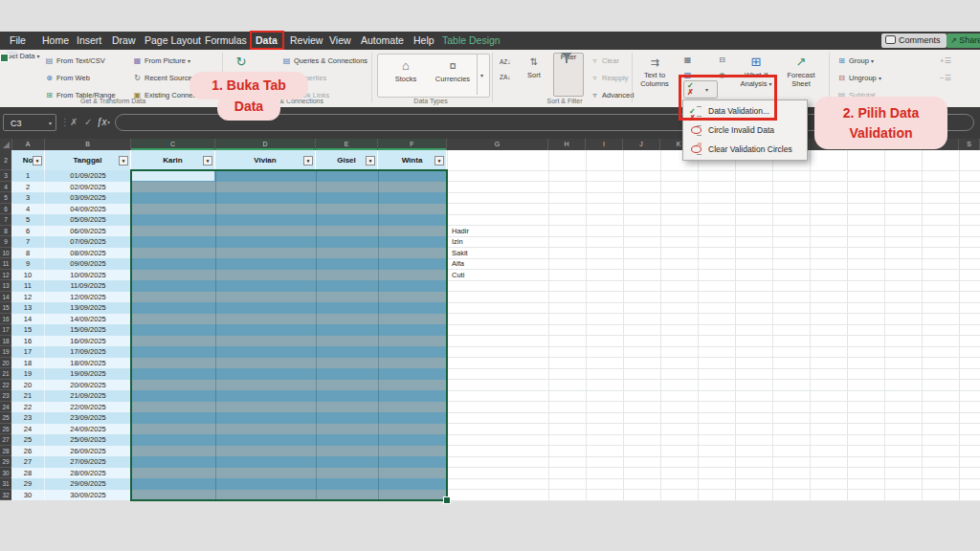 Image resolution: width=980 pixels, height=551 pixels. Describe the element at coordinates (370, 161) in the screenshot. I see `filter-button-gisel: ▾` at that location.